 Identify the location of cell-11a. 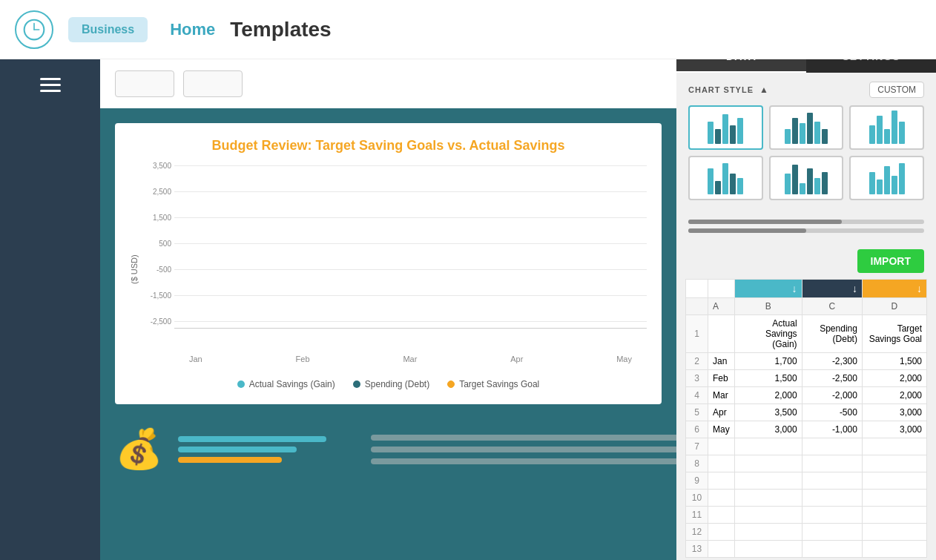
(722, 515).